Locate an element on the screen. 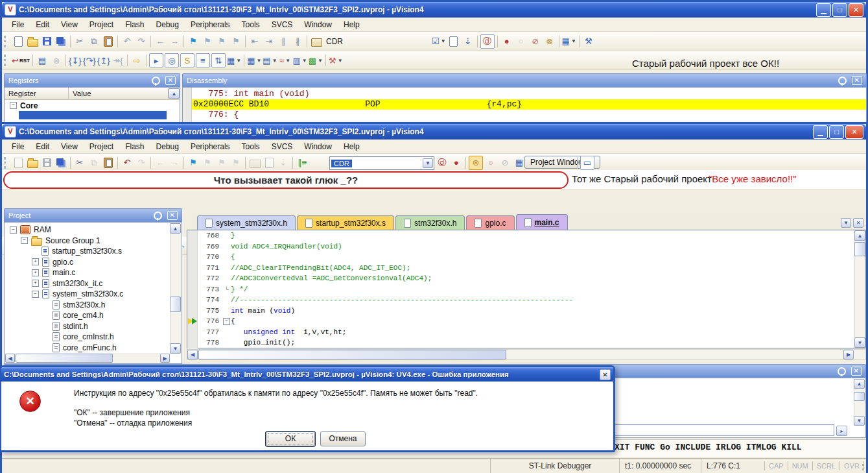  command-vscrollbar: ▲ ▼ is located at coordinates (860, 402).